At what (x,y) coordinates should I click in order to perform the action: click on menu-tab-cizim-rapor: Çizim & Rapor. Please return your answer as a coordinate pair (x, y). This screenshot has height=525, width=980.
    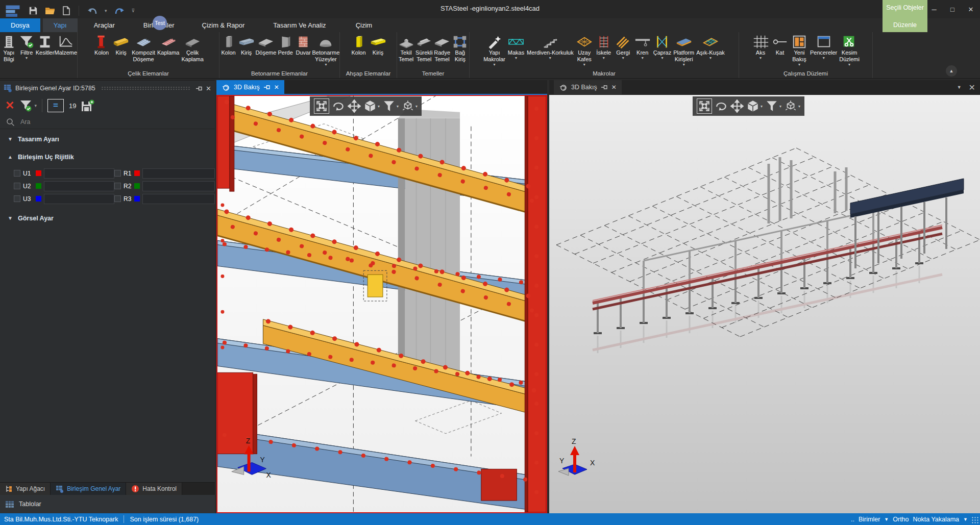
    Looking at the image, I should click on (224, 26).